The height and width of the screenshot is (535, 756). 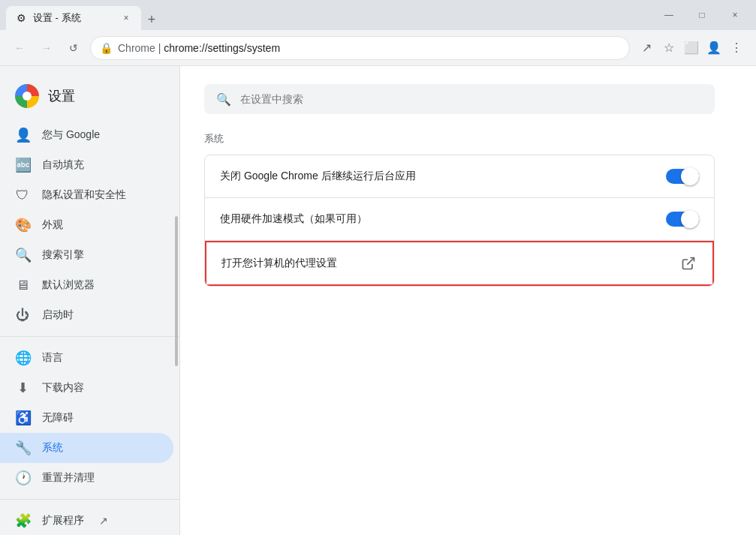 What do you see at coordinates (87, 225) in the screenshot?
I see `sidebar-item-appearance: 🎨 外观` at bounding box center [87, 225].